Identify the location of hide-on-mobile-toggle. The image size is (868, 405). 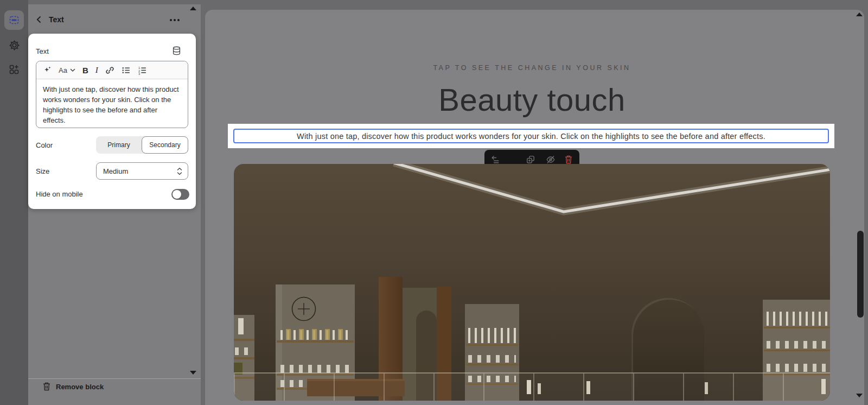
(180, 194).